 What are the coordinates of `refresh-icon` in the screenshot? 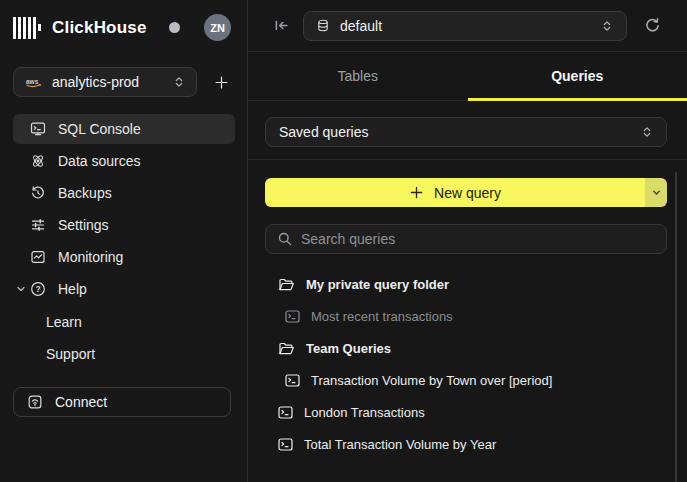 It's located at (652, 26).